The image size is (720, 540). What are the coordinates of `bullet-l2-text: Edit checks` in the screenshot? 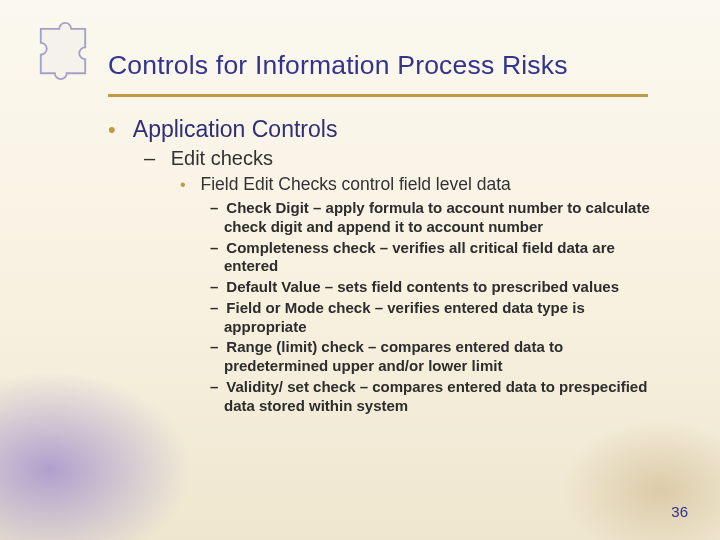 It's located at (222, 158).